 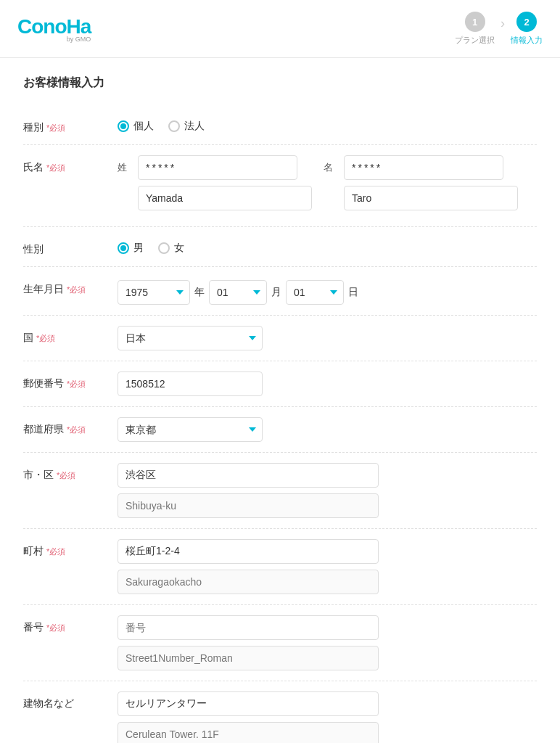 What do you see at coordinates (248, 704) in the screenshot?
I see `building-kanji-input` at bounding box center [248, 704].